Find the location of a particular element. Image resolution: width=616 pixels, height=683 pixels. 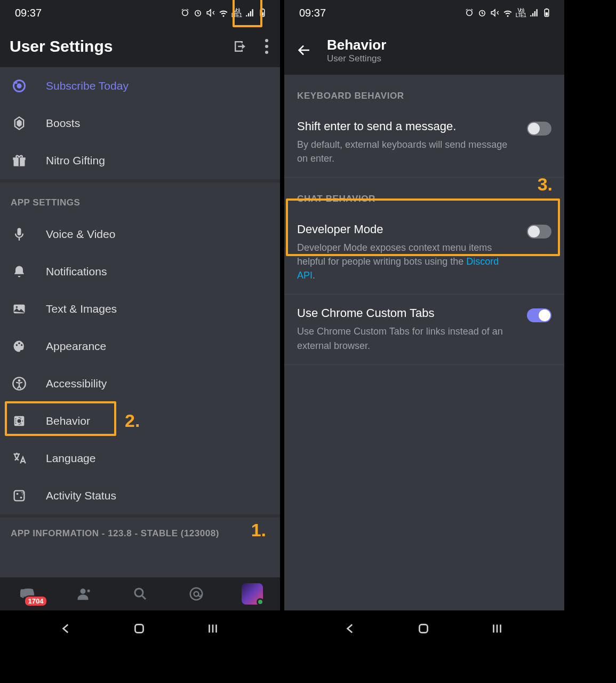

tab-search is located at coordinates (140, 594).